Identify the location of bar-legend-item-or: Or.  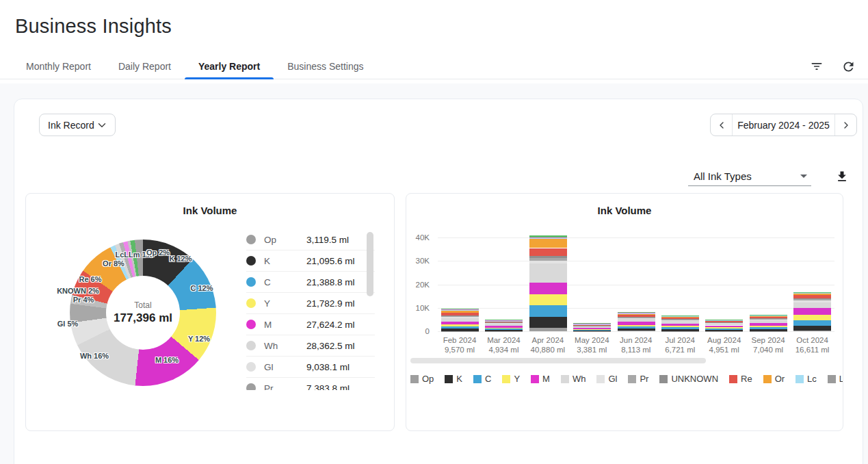
(774, 379).